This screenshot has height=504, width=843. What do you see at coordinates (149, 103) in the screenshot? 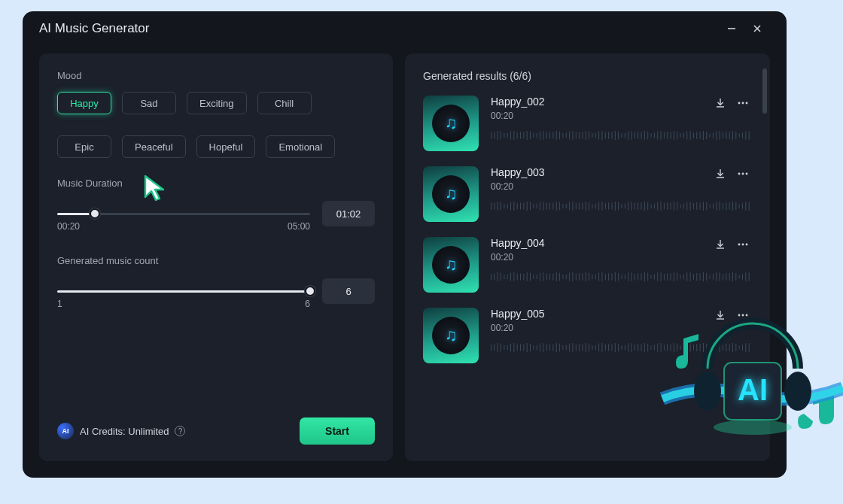
I see `mood-option-sad: Sad` at bounding box center [149, 103].